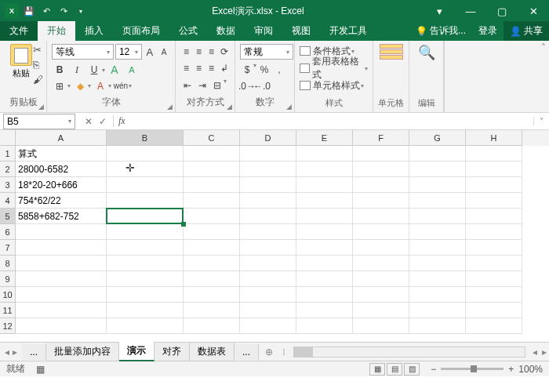 Image resolution: width=549 pixels, height=392 pixels. Describe the element at coordinates (187, 52) in the screenshot. I see `align-top-icon: ≡` at that location.